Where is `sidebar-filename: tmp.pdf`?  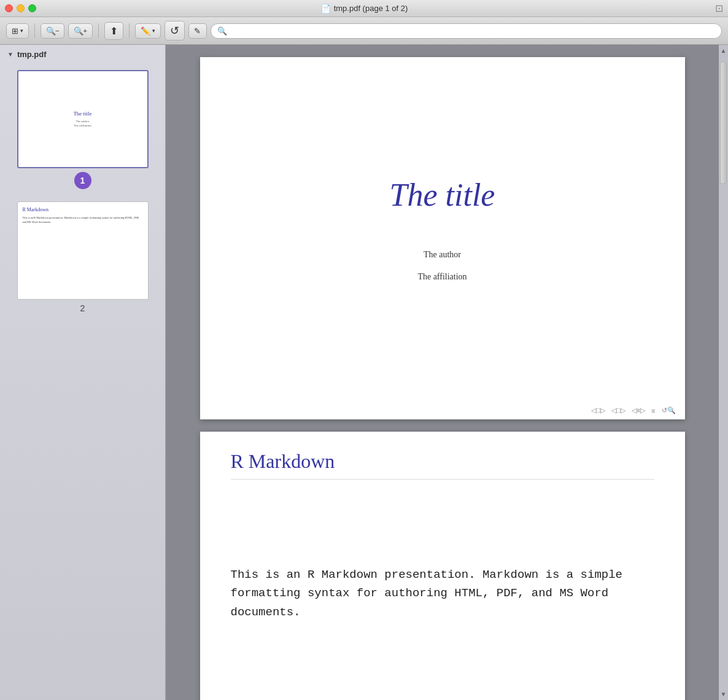 sidebar-filename: tmp.pdf is located at coordinates (32, 54).